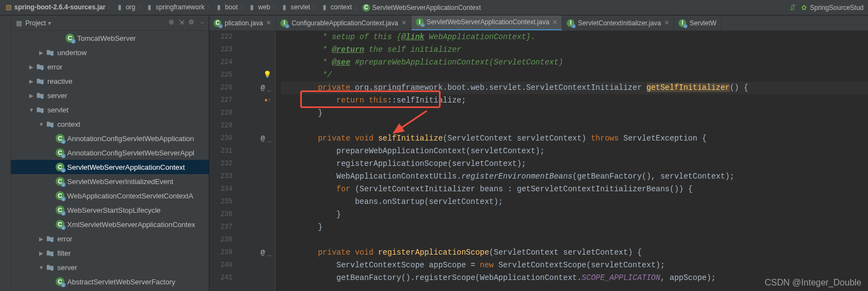 This screenshot has height=291, width=868. I want to click on code-line: beans.onStartup(servletContext);, so click(574, 202).